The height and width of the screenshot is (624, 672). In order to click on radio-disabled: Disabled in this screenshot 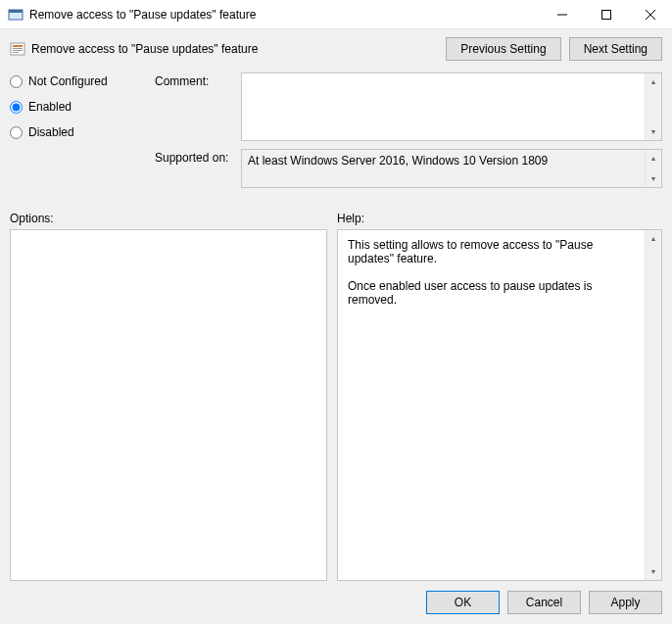, I will do `click(73, 132)`.